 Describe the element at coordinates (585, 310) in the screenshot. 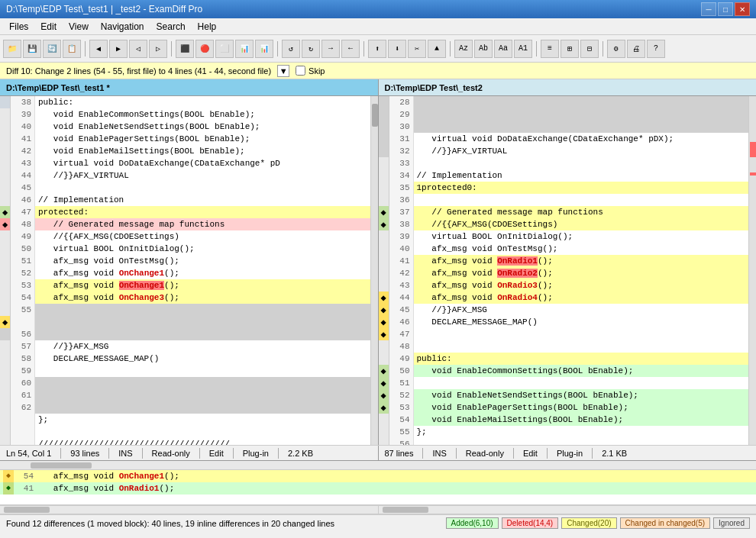

I see `code-line: //}}AFX_MSG` at that location.